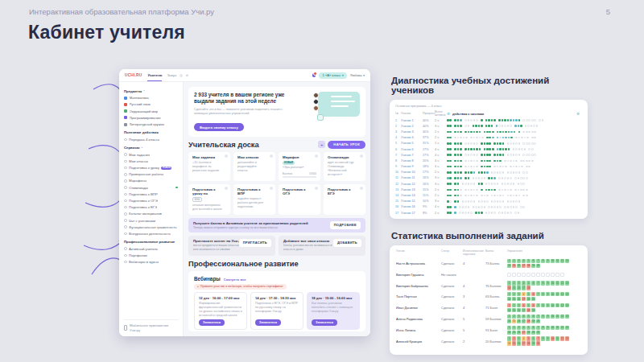 The width and height of the screenshot is (644, 362). What do you see at coordinates (412, 161) in the screenshot?
I see `student-link: Ученик 8` at bounding box center [412, 161].